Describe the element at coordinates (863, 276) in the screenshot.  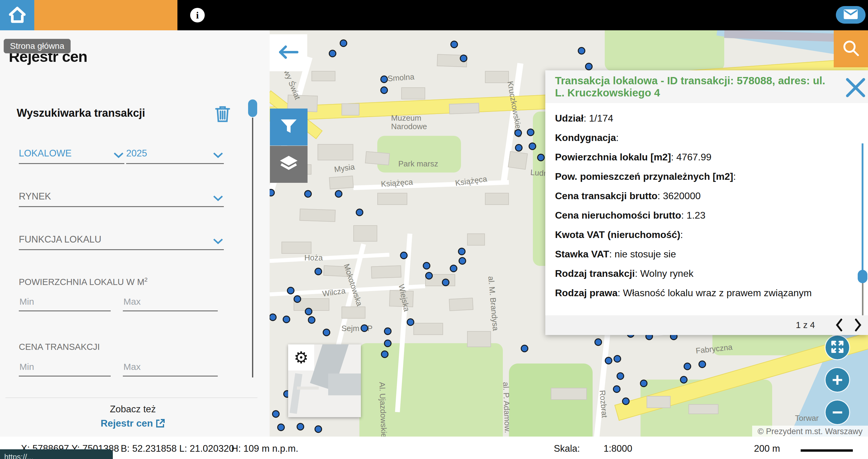
I see `popup-scrollbar-thumb` at that location.